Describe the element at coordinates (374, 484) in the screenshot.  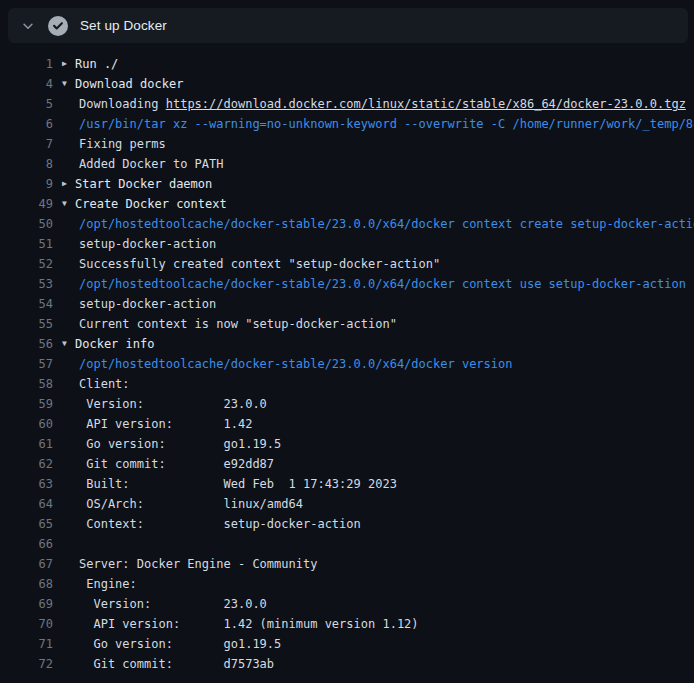
I see `log-text: Built: Wed Feb 1 17:43:29 2023` at that location.